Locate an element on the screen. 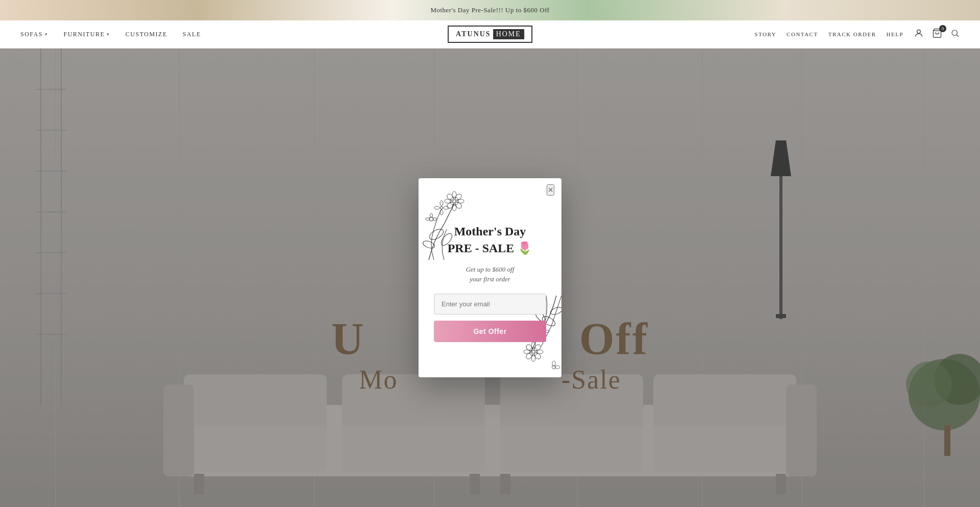  announcement-text: Mother's Day Pre-Sale!!! Up to $600 Off is located at coordinates (490, 10).